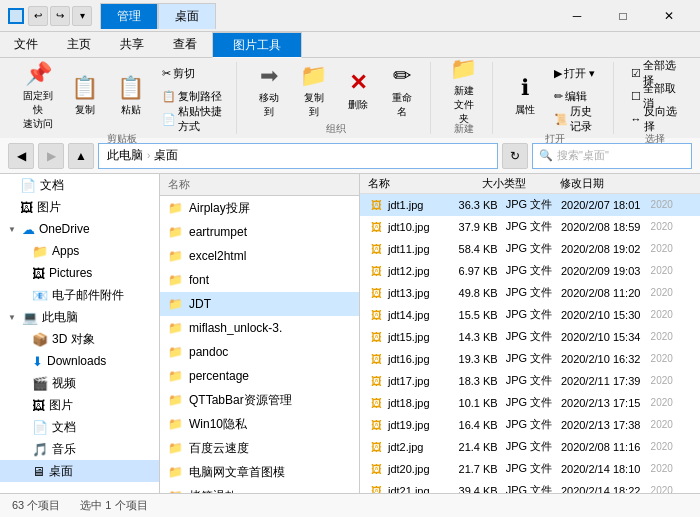 The width and height of the screenshot is (700, 517). Describe the element at coordinates (606, 315) in the screenshot. I see `file-date: 2020/2/10 15:30` at that location.